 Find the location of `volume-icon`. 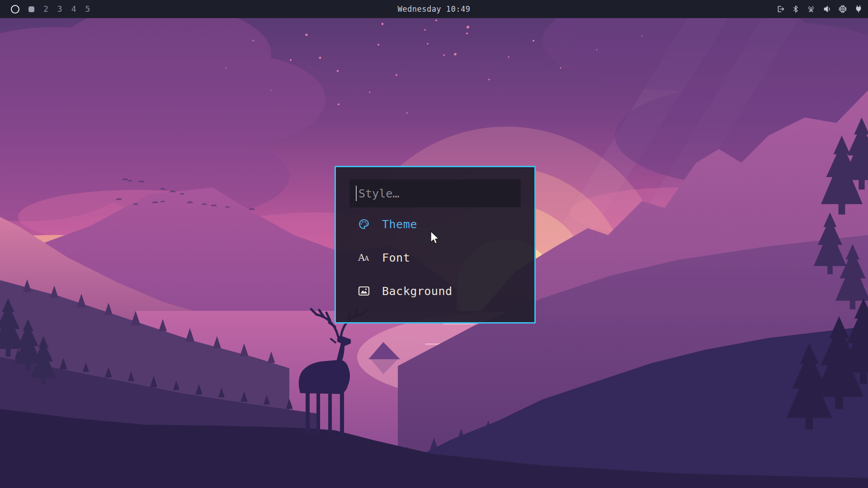

volume-icon is located at coordinates (827, 9).